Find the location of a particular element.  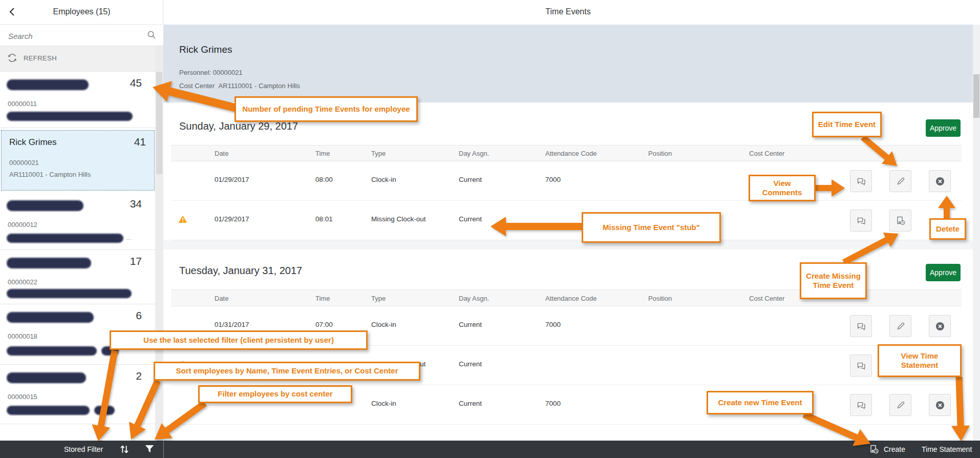

employee-header-personnel: Personnel: 00000021 is located at coordinates (211, 73).